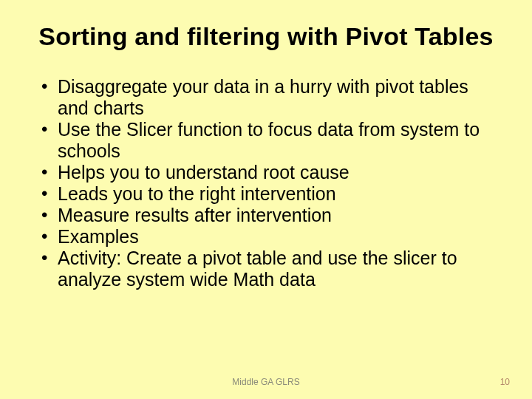  I want to click on footer-text: Middle GA GLRS, so click(266, 382).